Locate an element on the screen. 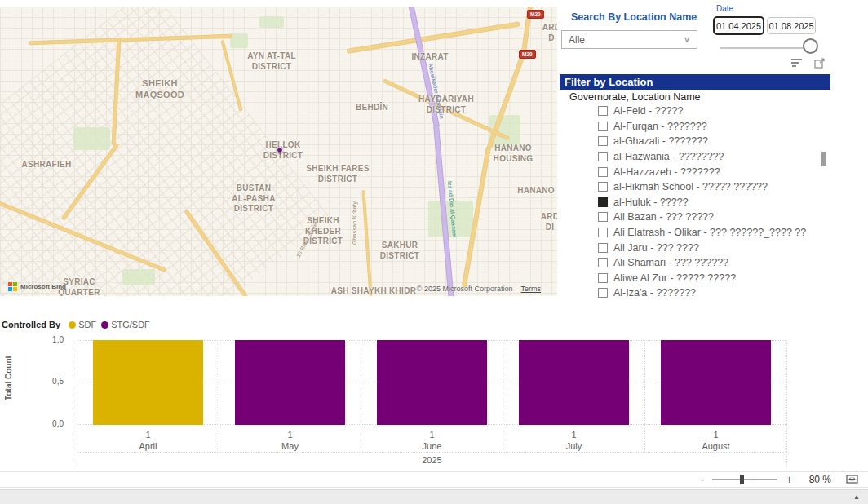 This screenshot has height=504, width=868. focus-mode-icon is located at coordinates (819, 64).